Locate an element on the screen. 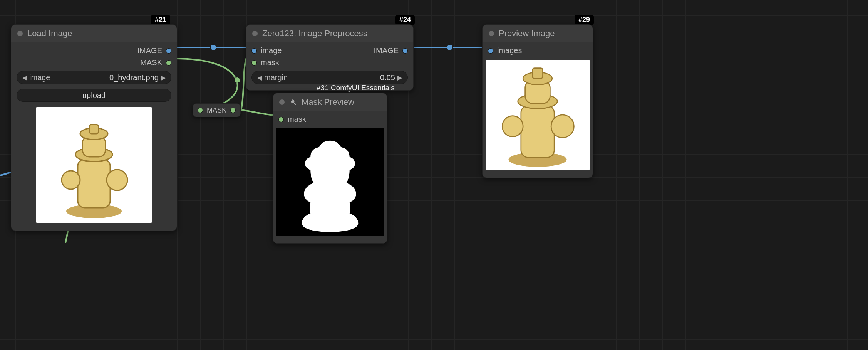 This screenshot has width=868, height=350. node-preview-image: Preview Image images is located at coordinates (538, 101).